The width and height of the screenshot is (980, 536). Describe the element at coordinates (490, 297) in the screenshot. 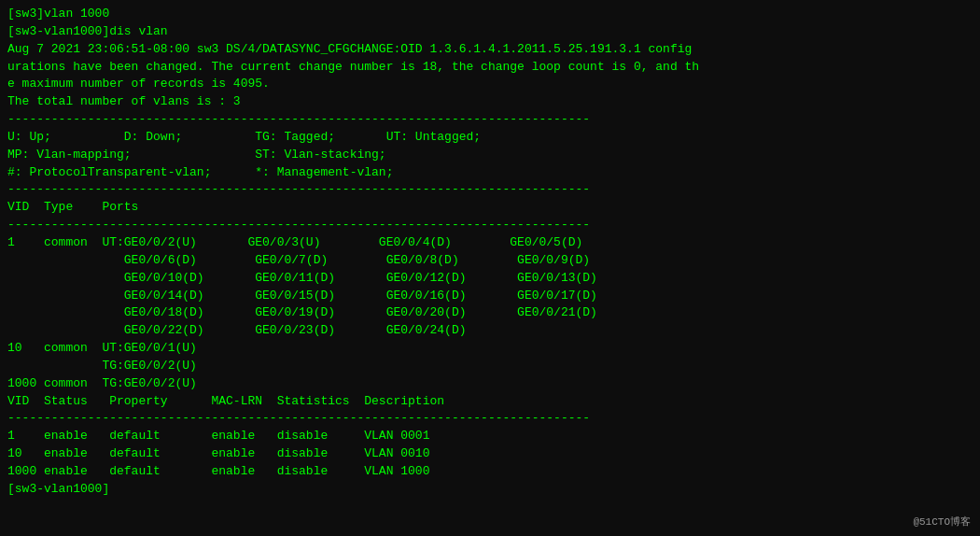

I see `terminal-line: GE0/0/14(D) GE0/0/15(D) GE0/0/16(D) GE0/…` at that location.